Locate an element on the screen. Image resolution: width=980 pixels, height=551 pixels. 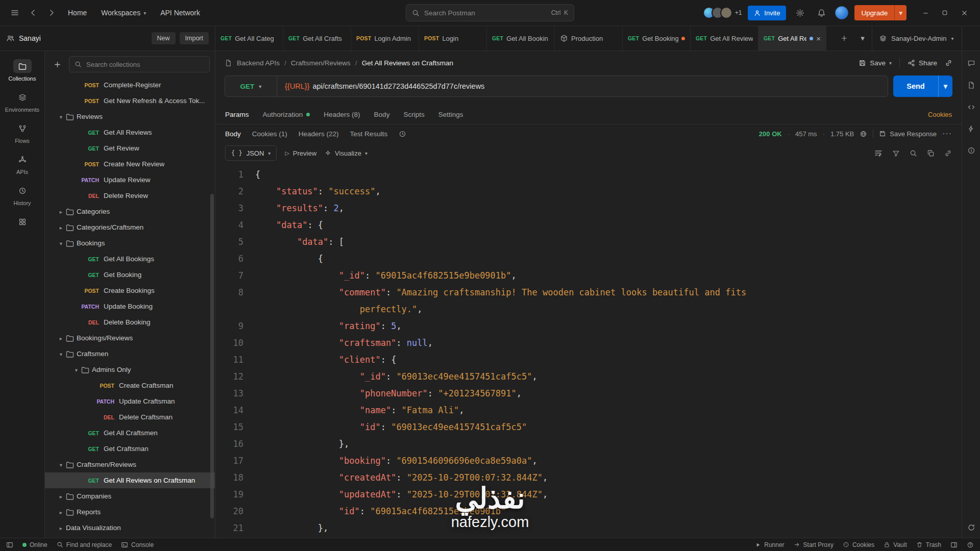
refresh-icon is located at coordinates (971, 528).